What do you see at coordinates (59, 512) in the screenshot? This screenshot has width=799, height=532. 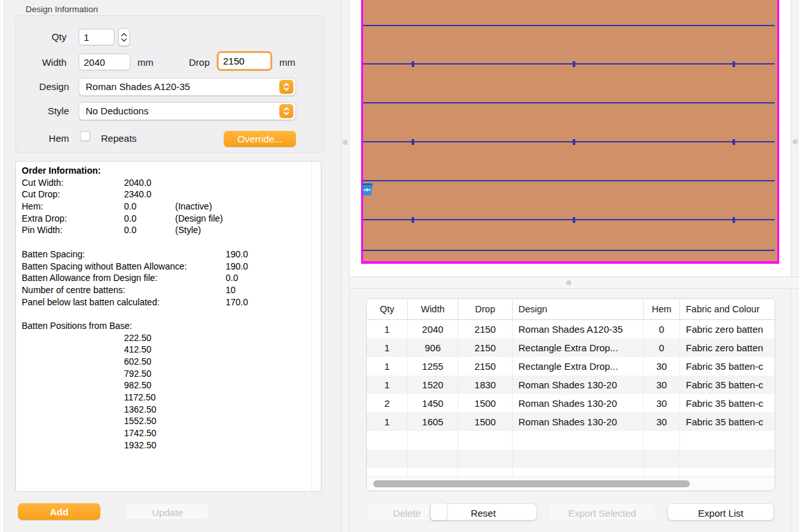 I see `add-button: Add` at bounding box center [59, 512].